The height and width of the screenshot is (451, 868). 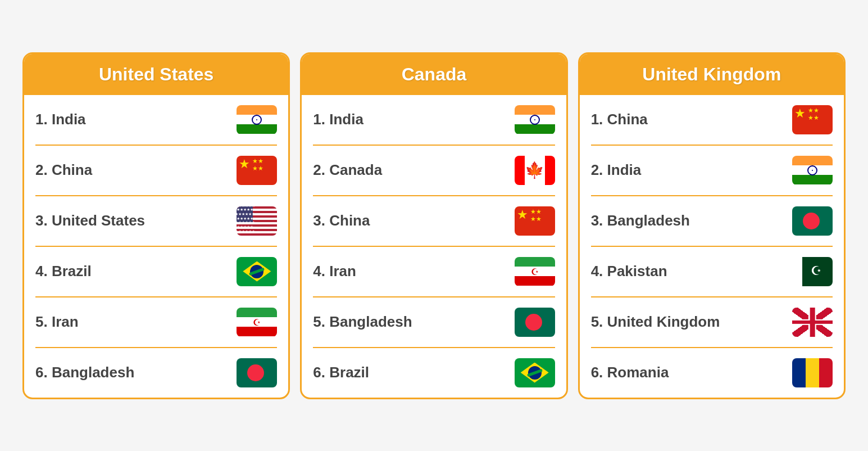 I want to click on item-rank-label: 3. United States, so click(x=90, y=220).